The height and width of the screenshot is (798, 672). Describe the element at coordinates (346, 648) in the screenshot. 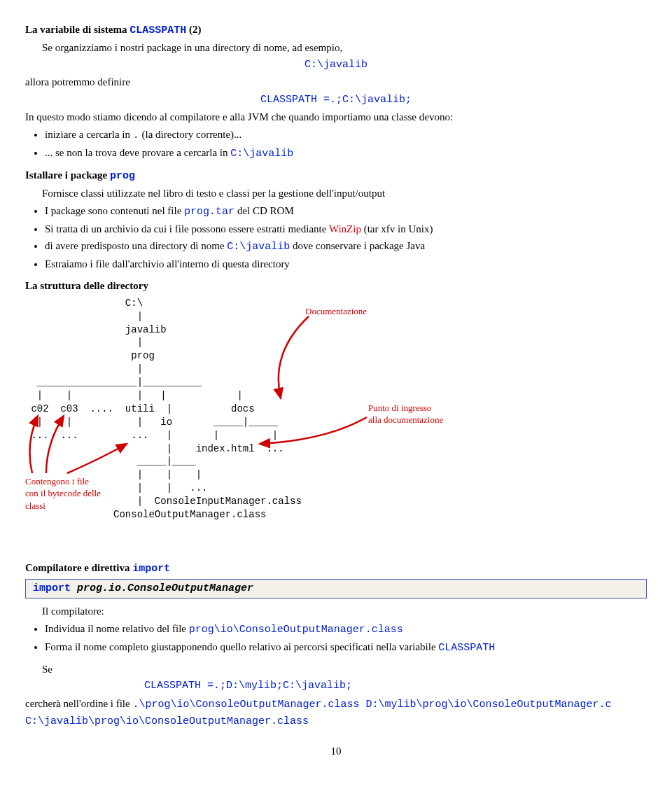

I see `bullet-forma: Forma il nome completo giustapponendo qu…` at that location.